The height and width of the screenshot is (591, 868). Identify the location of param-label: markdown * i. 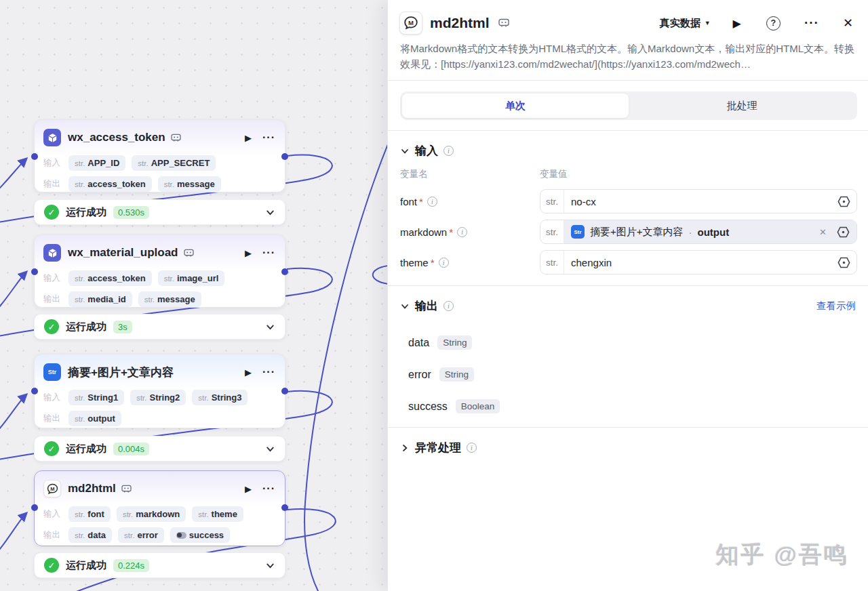
(470, 232).